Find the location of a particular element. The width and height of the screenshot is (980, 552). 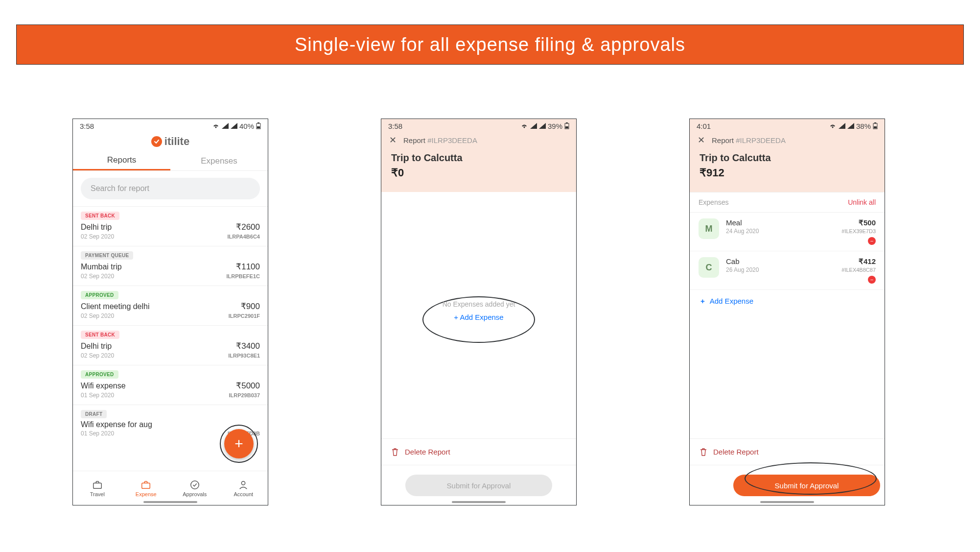

check-circle-icon is located at coordinates (195, 485).